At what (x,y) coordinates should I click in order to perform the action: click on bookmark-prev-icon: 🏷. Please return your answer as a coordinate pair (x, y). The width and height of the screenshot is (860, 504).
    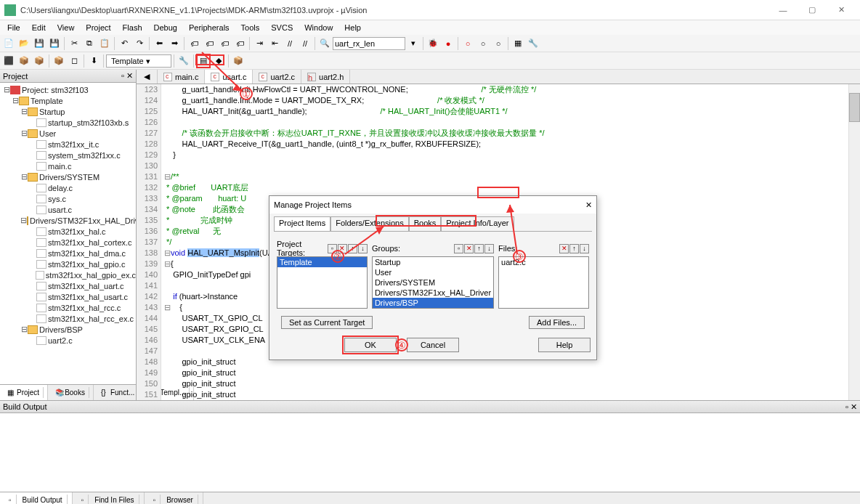
    Looking at the image, I should click on (209, 44).